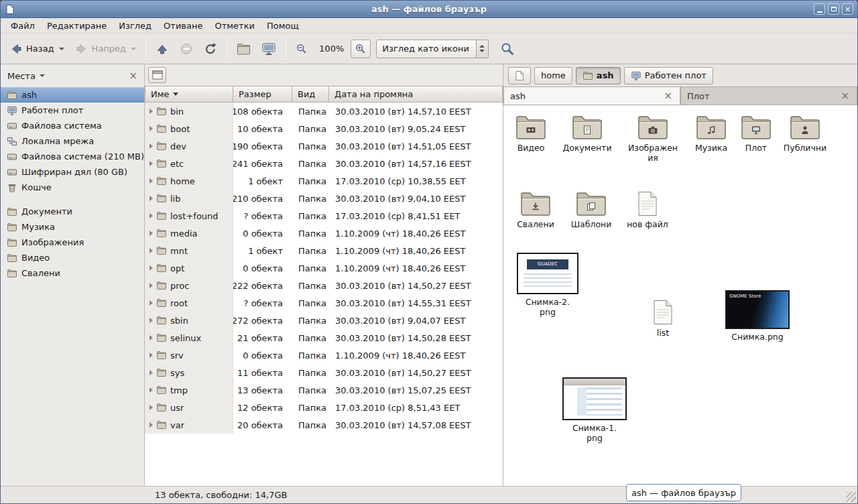 The image size is (858, 504). What do you see at coordinates (591, 210) in the screenshot?
I see `icon-item-templates-folder: Шаблони` at bounding box center [591, 210].